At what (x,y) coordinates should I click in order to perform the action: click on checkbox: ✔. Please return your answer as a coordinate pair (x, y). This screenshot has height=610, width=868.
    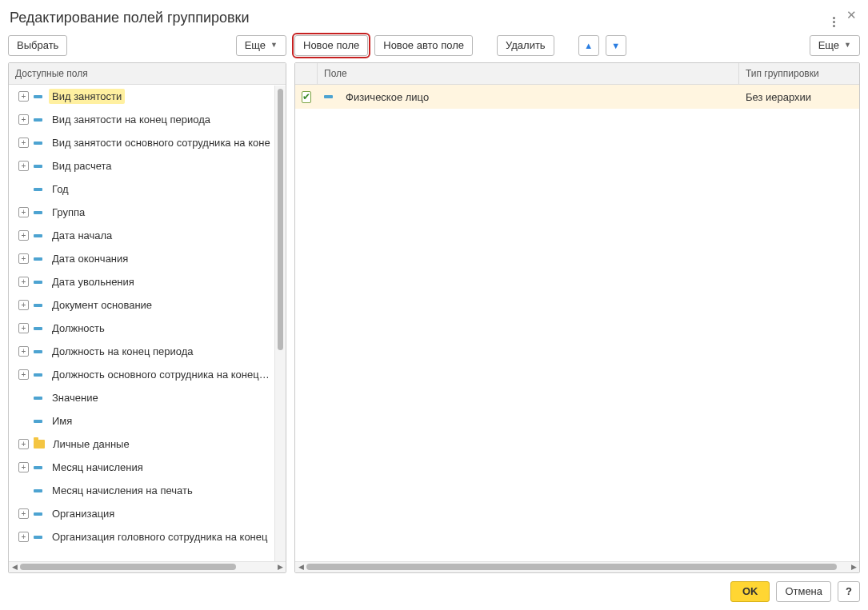
    Looking at the image, I should click on (306, 98).